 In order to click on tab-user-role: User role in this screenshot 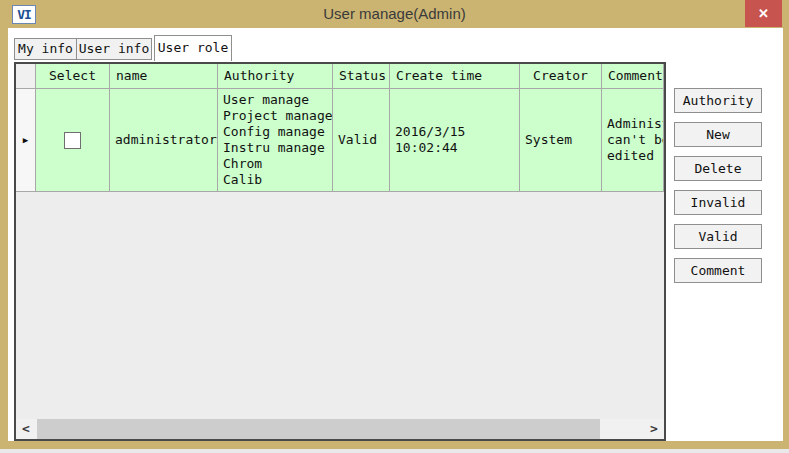, I will do `click(193, 48)`.